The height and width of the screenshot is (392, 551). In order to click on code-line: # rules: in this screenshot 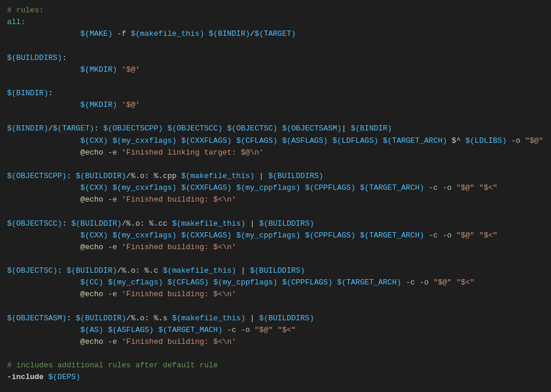, I will do `click(276, 11)`.